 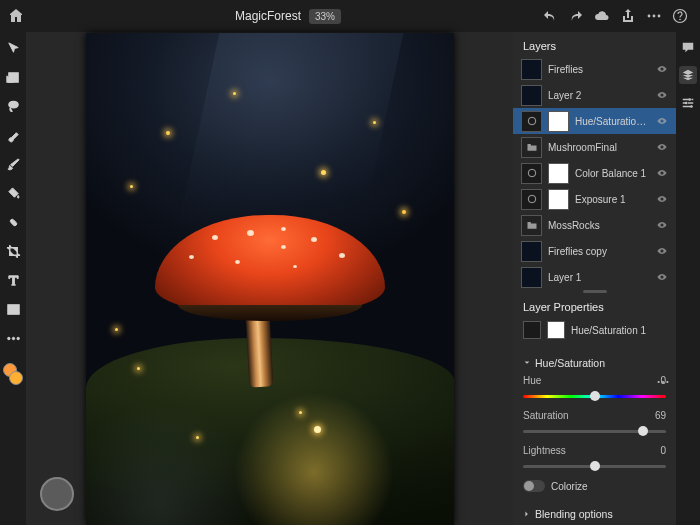 What do you see at coordinates (594, 173) in the screenshot?
I see `layers-list: FirefliesLayer 2Hue/Saturation 1Mushroom…` at bounding box center [594, 173].